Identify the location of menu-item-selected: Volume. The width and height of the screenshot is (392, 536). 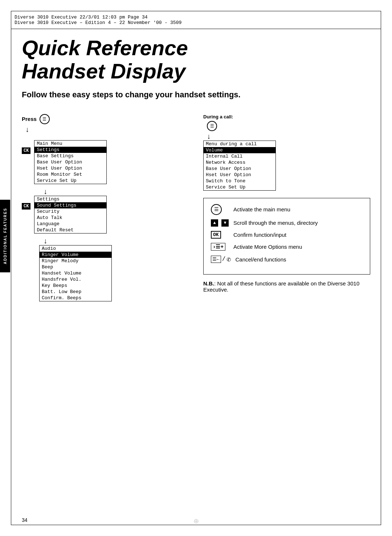
(240, 150).